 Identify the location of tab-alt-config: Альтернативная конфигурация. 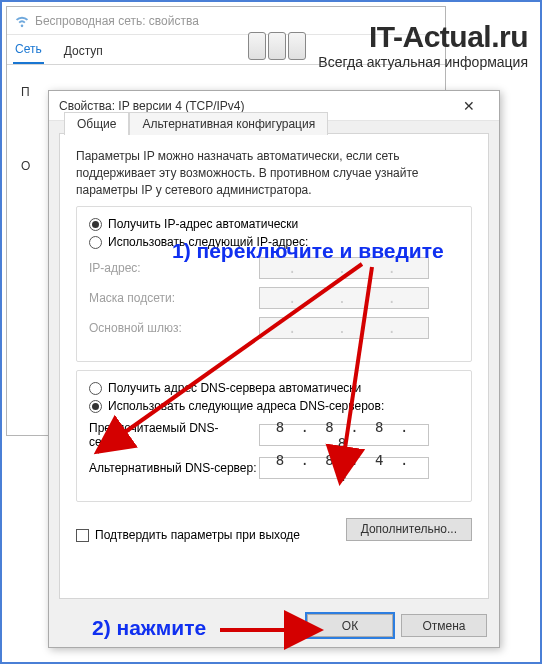
(228, 124).